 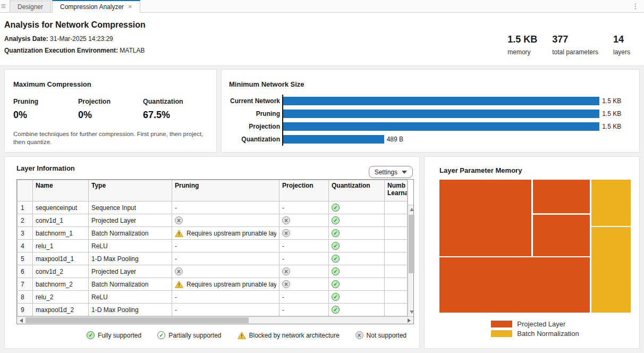 What do you see at coordinates (26, 284) in the screenshot?
I see `row-number: 7` at bounding box center [26, 284].